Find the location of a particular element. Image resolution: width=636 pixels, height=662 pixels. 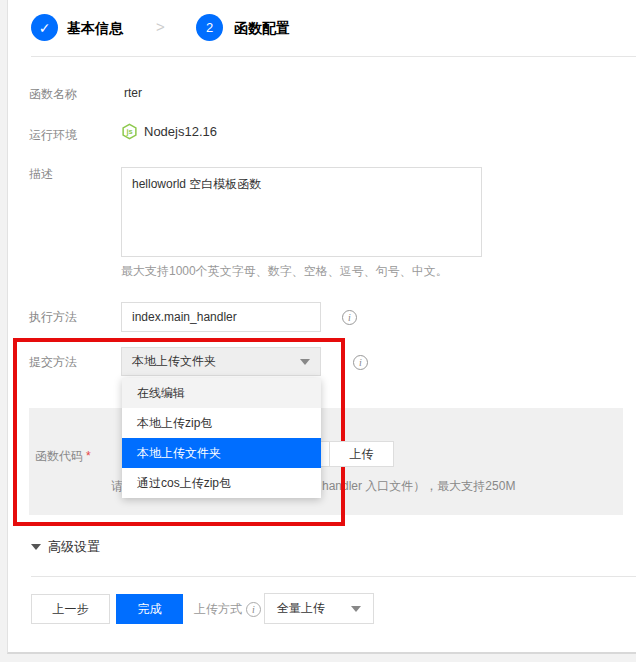

upload-mode-info-icon: i is located at coordinates (254, 610).